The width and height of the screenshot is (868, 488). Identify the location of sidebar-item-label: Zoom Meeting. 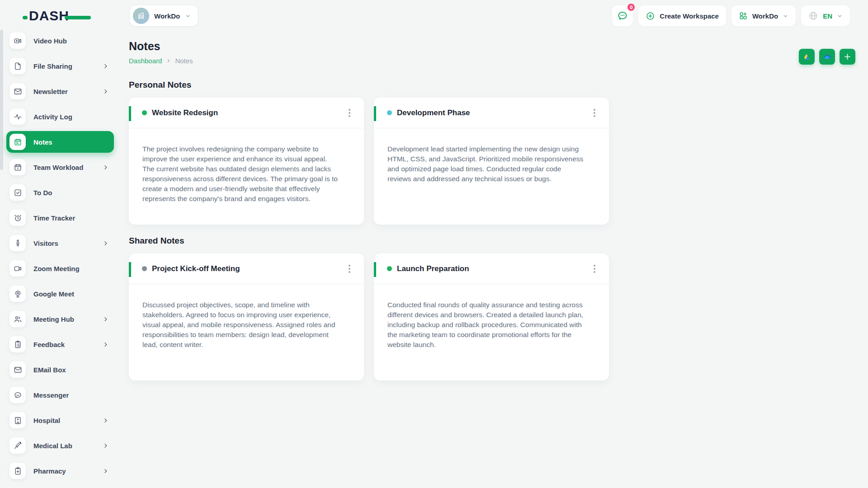
(57, 268).